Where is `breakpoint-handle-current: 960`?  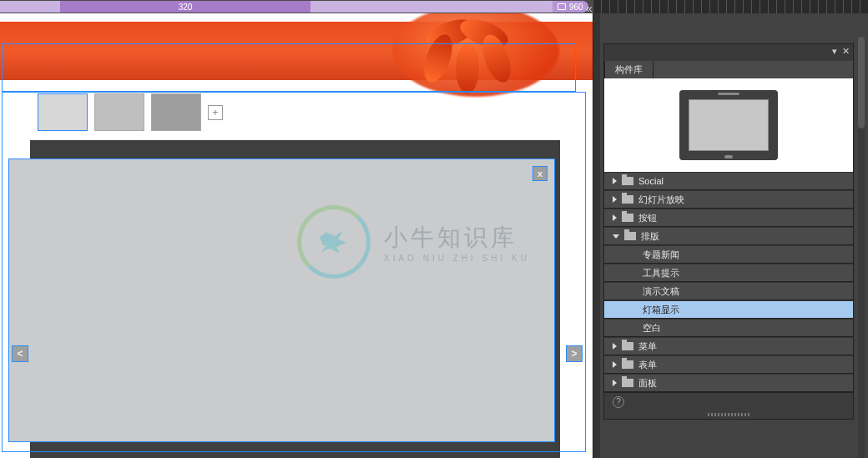 breakpoint-handle-current: 960 is located at coordinates (571, 7).